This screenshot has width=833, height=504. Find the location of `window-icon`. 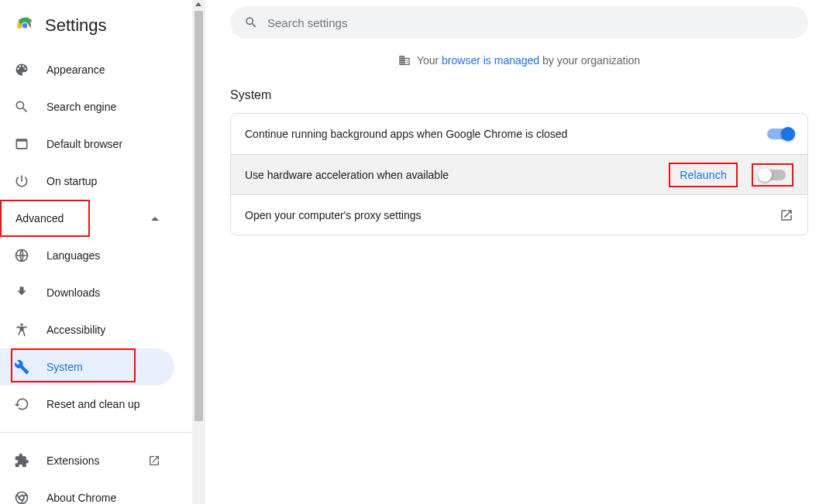

window-icon is located at coordinates (22, 144).